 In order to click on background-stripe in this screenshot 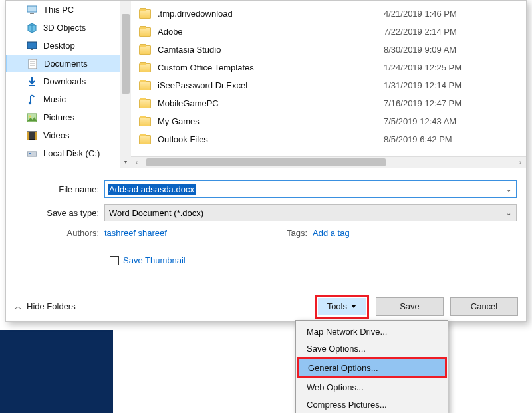, I will do `click(57, 371)`.